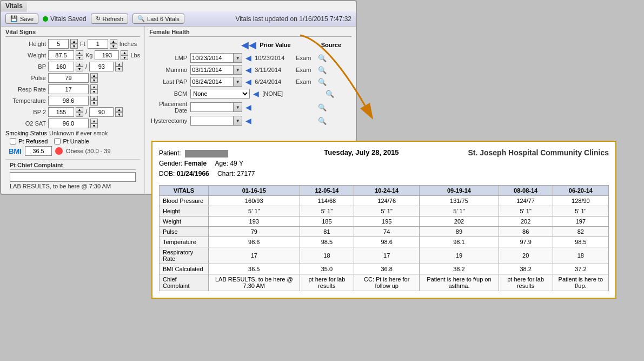 The width and height of the screenshot is (644, 361). What do you see at coordinates (322, 82) in the screenshot?
I see `last-pap-magnify-icon: 🔍` at bounding box center [322, 82].